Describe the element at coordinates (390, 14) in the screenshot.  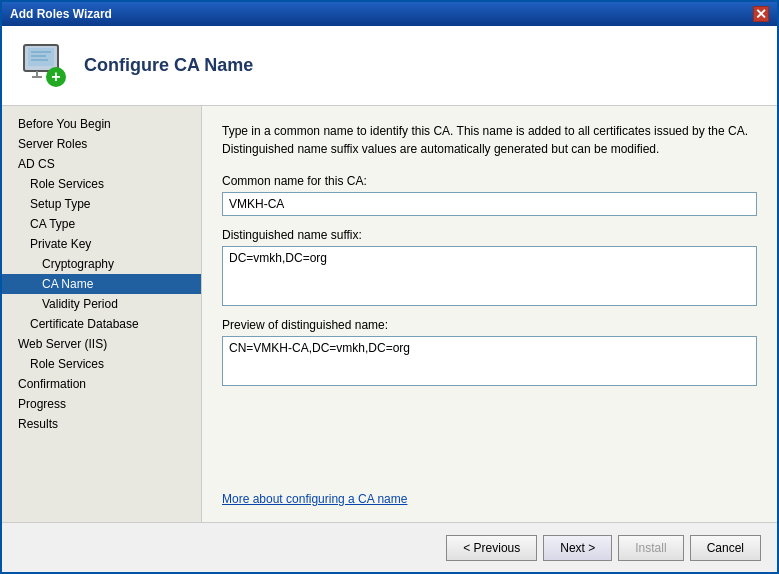
I see `titlebar: Add Roles Wizard ✕` at that location.